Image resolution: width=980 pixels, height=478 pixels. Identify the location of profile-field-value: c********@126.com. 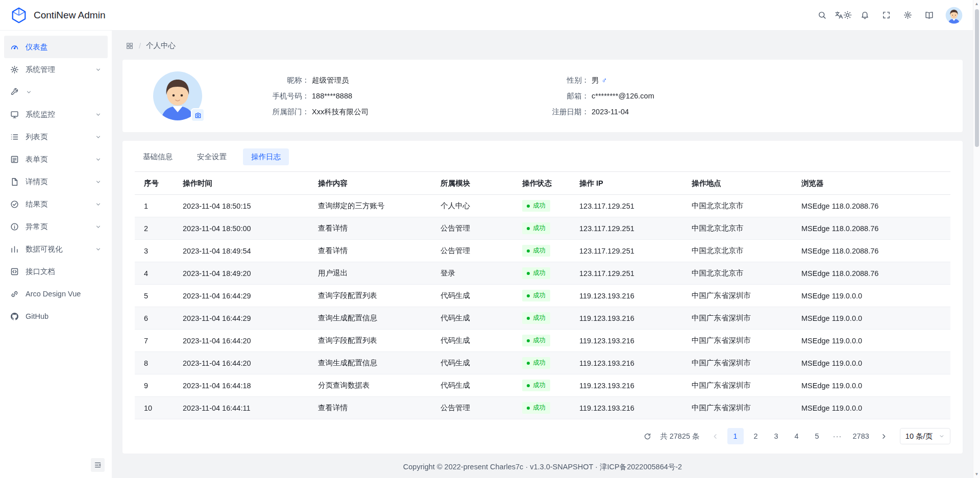
(623, 96).